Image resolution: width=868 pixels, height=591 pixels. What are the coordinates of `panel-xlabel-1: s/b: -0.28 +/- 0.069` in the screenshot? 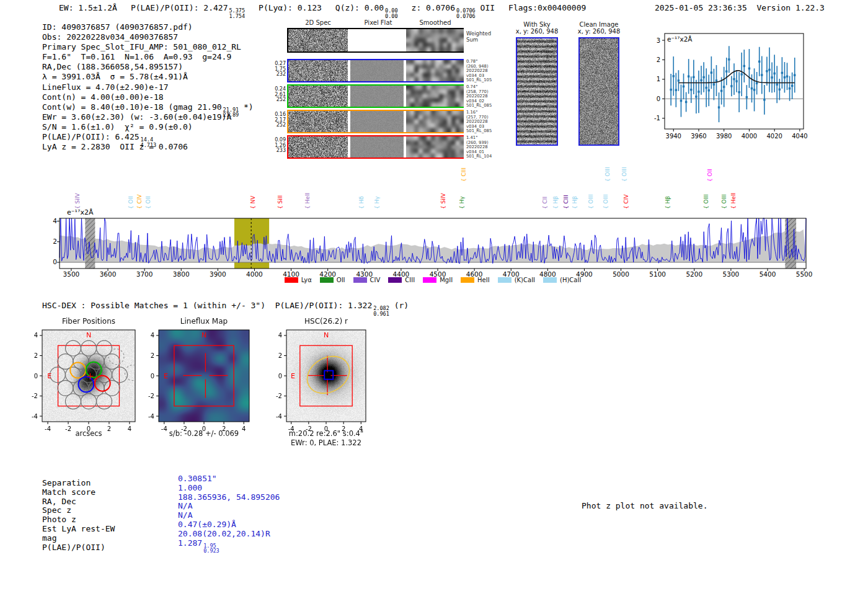 It's located at (204, 433).